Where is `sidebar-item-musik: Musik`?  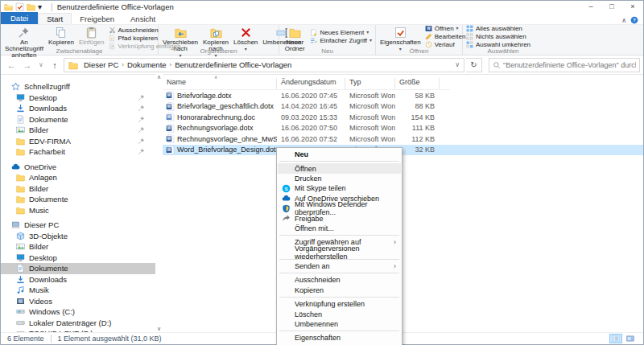
sidebar-item-musik: Musik is located at coordinates (78, 290).